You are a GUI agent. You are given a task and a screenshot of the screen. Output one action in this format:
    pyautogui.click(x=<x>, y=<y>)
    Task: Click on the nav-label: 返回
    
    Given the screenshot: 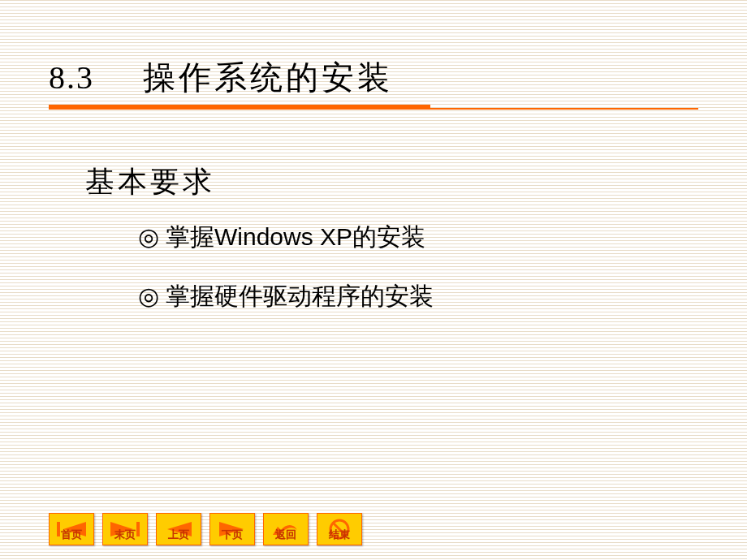 What is the action you would take?
    pyautogui.click(x=286, y=535)
    